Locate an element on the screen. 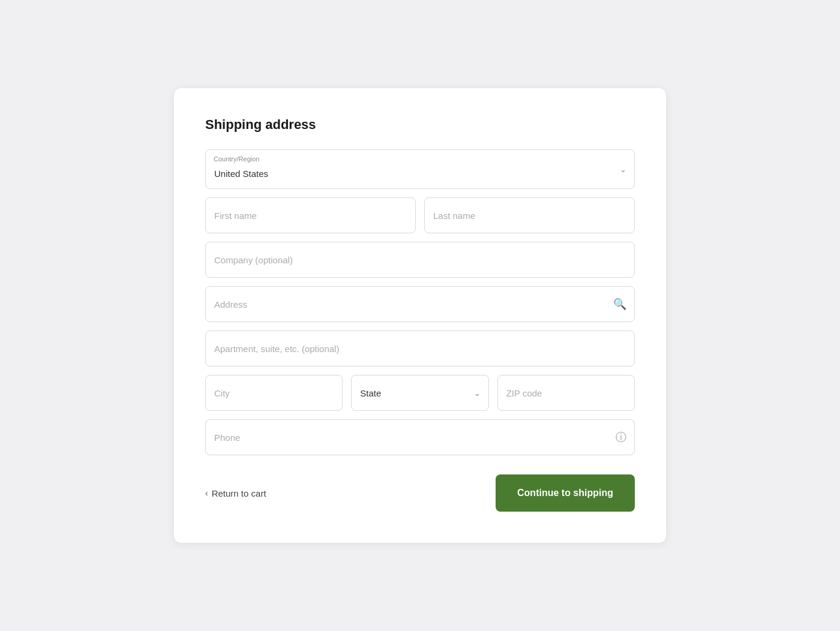  company-input is located at coordinates (420, 260).